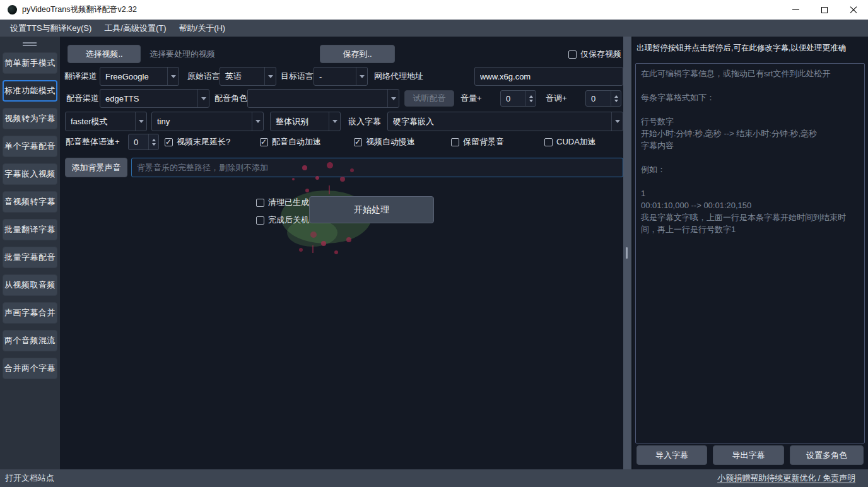 This screenshot has width=868, height=487. Describe the element at coordinates (570, 142) in the screenshot. I see `cuda-checkbox: CUDA加速` at that location.